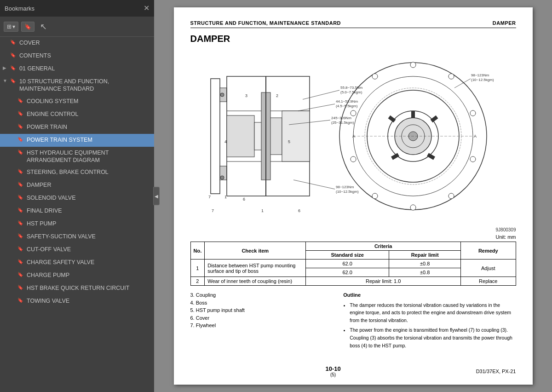 Image resolution: width=552 pixels, height=392 pixels. I want to click on cell-check-item: Distance between HST pump mounting surfa…, so click(255, 268).